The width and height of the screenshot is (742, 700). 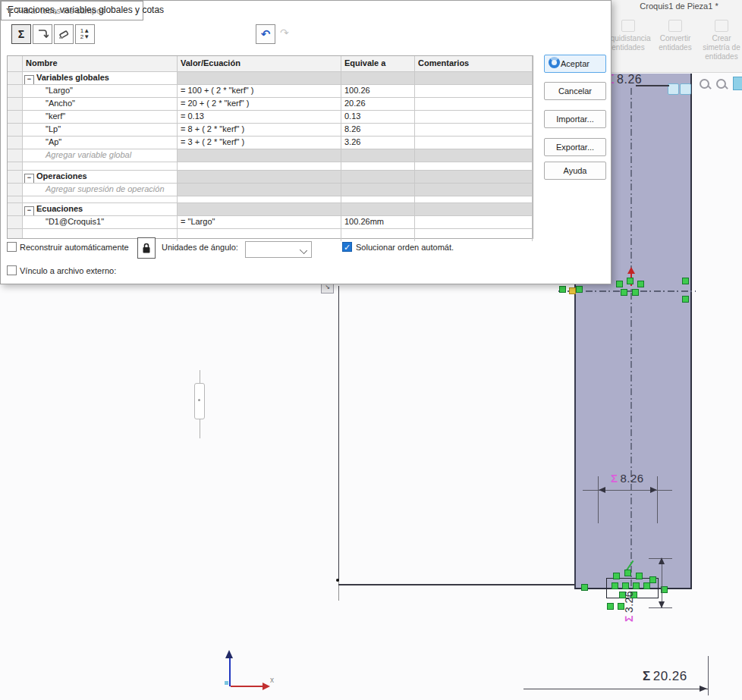 What do you see at coordinates (405, 247) in the screenshot?
I see `solve-order-label: Solucionar orden automát.` at bounding box center [405, 247].